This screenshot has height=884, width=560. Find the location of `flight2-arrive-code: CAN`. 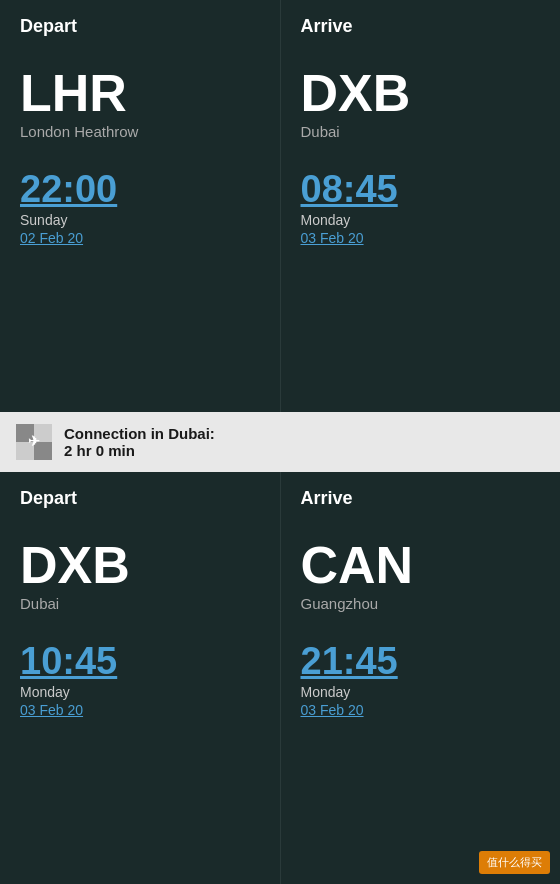

flight2-arrive-code: CAN is located at coordinates (421, 565).